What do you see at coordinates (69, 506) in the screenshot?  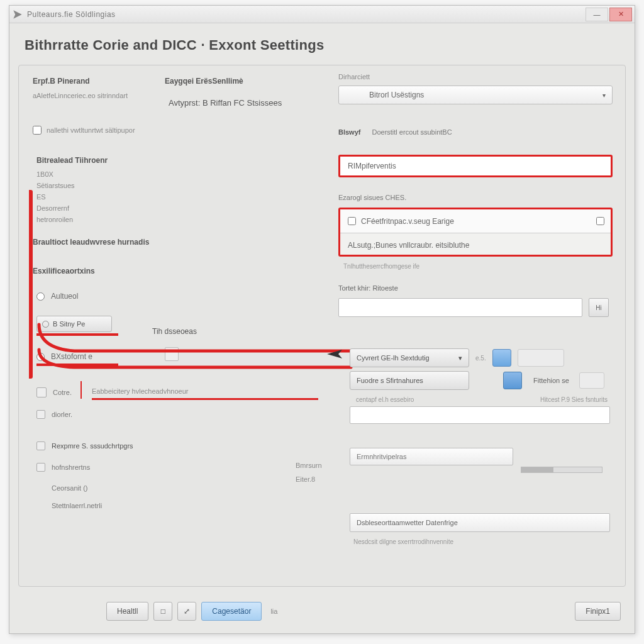 I see `item-label: Stettnlaerrl.netrli` at bounding box center [69, 506].